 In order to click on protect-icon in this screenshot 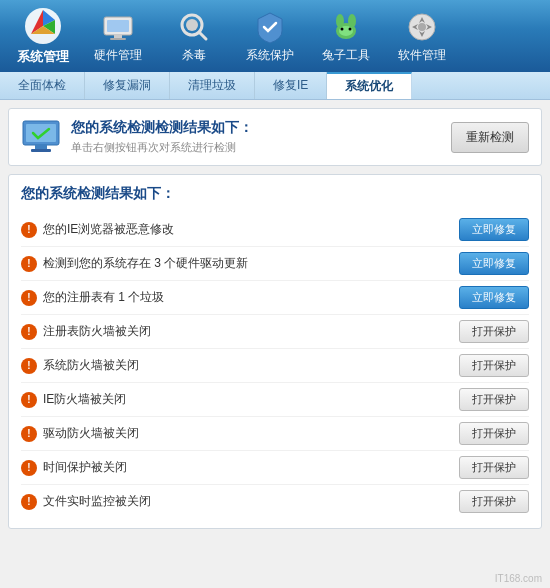, I will do `click(270, 27)`.